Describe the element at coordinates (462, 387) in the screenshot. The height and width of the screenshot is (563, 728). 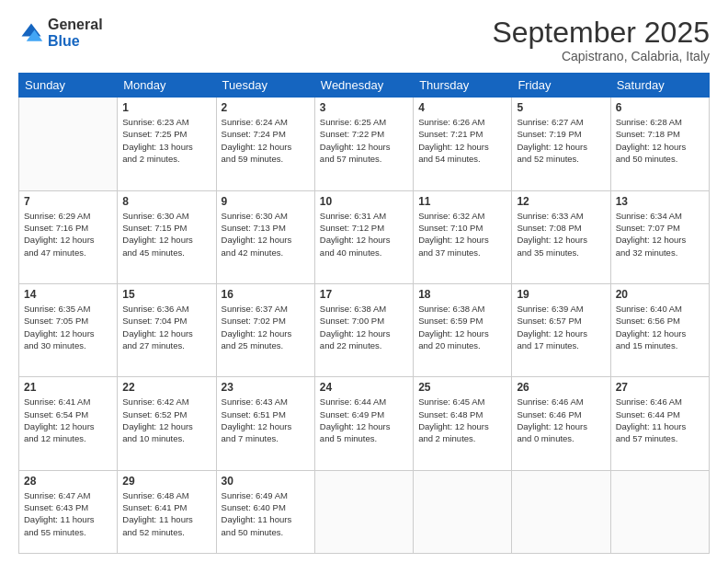
I see `day-number: 25` at that location.